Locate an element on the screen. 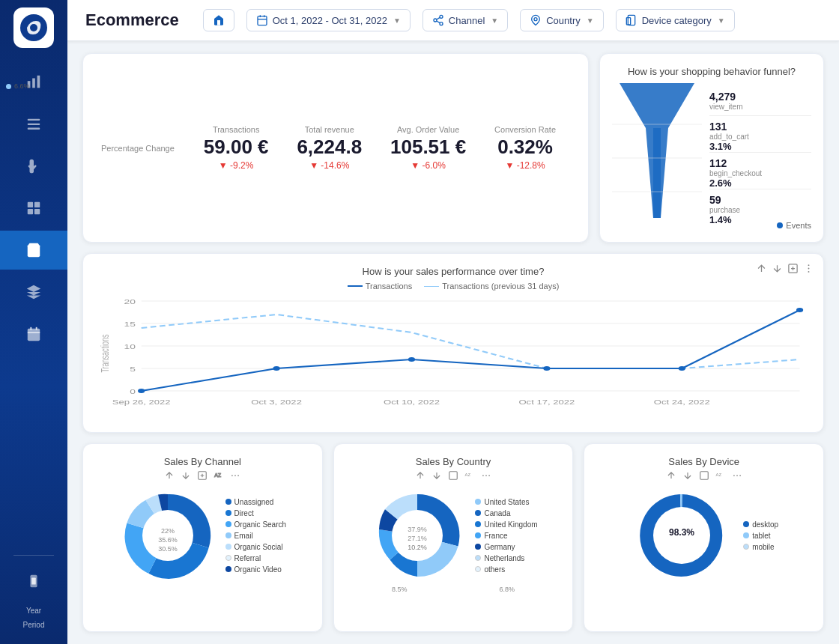 The height and width of the screenshot is (644, 839). filter-channel: Channel ▼ is located at coordinates (465, 20).